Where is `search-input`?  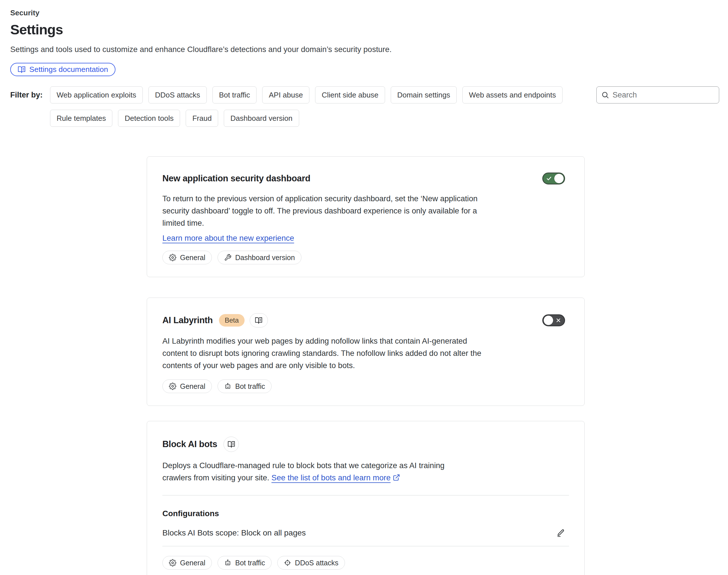 search-input is located at coordinates (663, 95).